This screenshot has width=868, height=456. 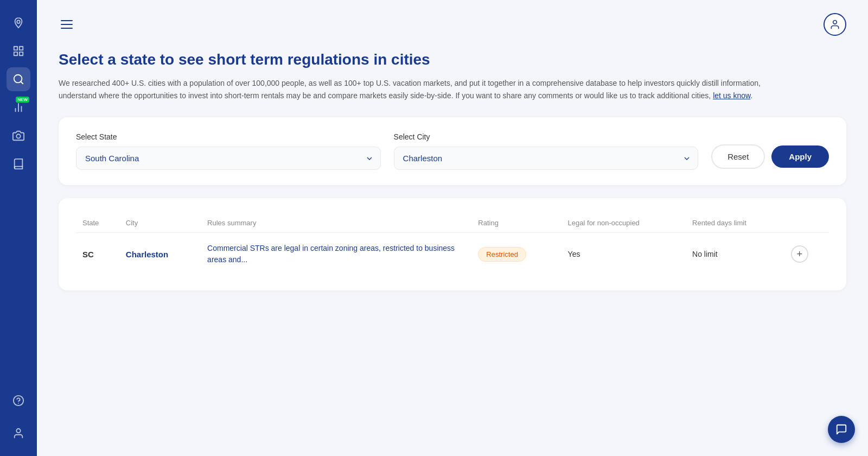 I want to click on let-us-know-link: let us know, so click(x=731, y=96).